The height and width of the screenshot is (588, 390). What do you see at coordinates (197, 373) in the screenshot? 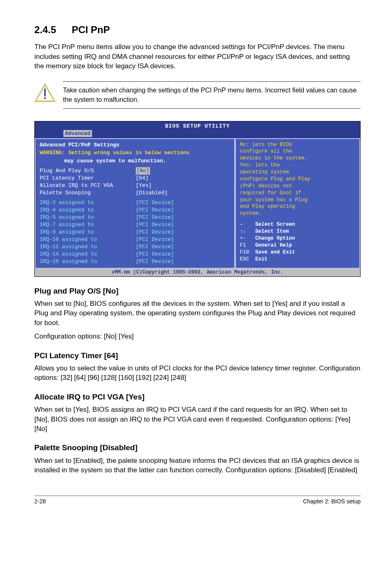
I see `subsection-paragraph: Allows you to select the value in units …` at bounding box center [197, 373].